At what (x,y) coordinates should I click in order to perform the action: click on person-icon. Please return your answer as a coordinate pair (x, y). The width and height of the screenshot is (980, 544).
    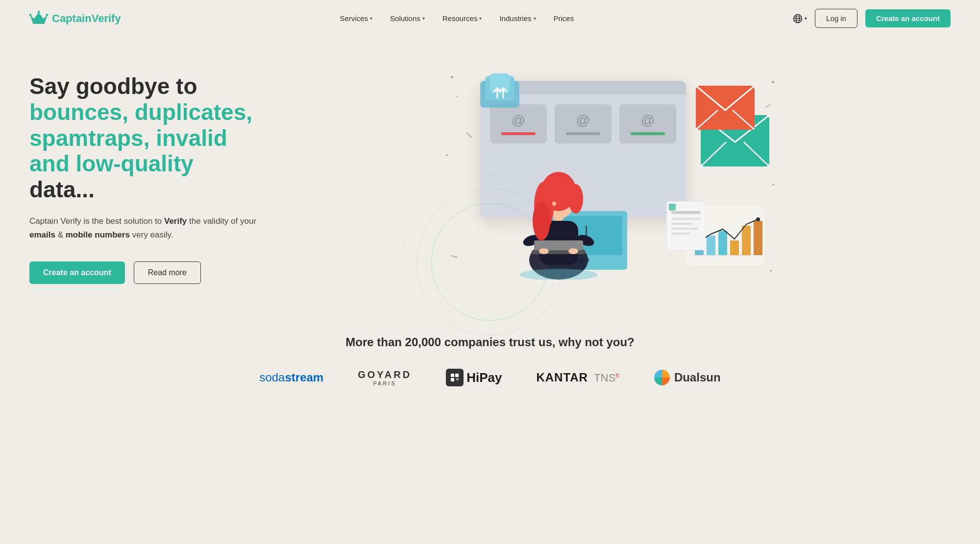
    Looking at the image, I should click on (559, 211).